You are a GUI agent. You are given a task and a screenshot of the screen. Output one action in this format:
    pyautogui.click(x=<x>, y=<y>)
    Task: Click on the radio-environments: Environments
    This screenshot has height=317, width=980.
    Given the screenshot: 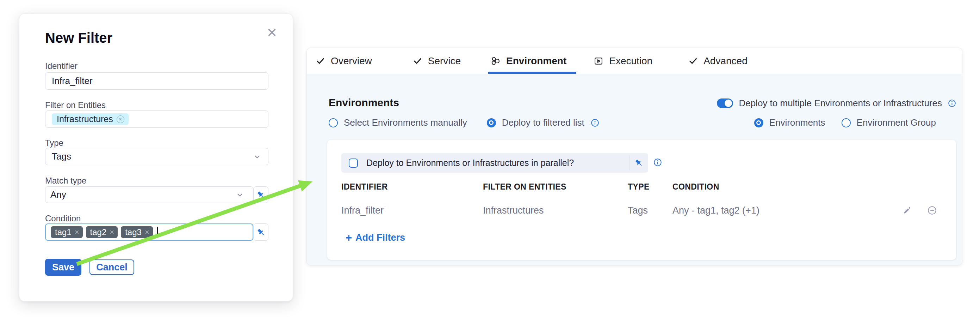 What is the action you would take?
    pyautogui.click(x=790, y=123)
    